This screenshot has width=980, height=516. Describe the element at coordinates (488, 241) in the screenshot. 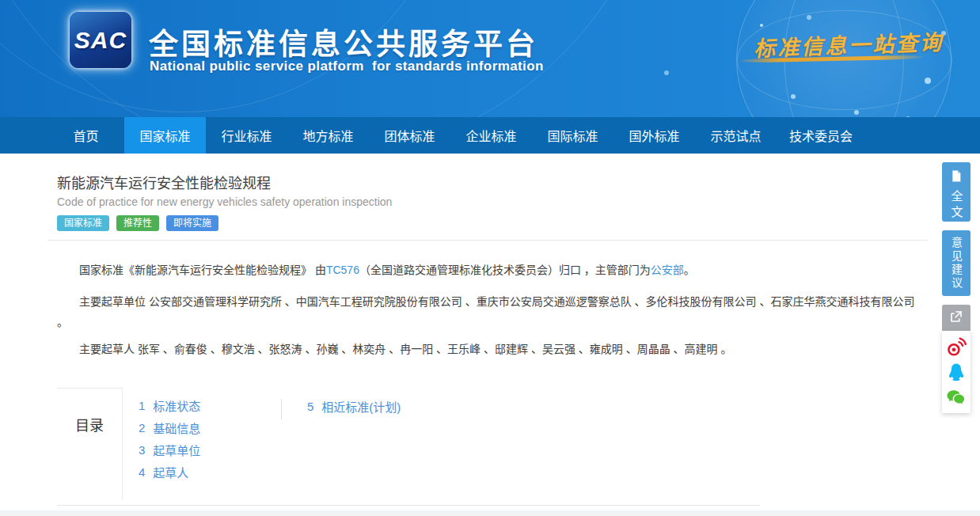

I see `section-divider` at that location.